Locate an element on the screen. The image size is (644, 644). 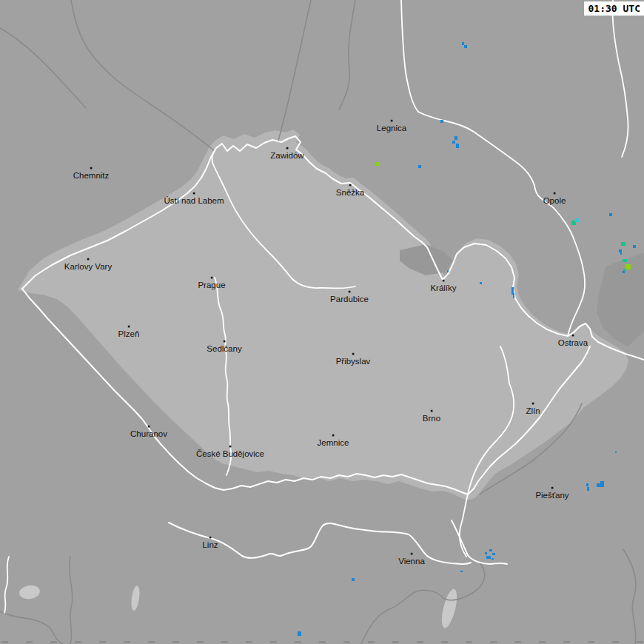
city-label: Opole is located at coordinates (555, 201).